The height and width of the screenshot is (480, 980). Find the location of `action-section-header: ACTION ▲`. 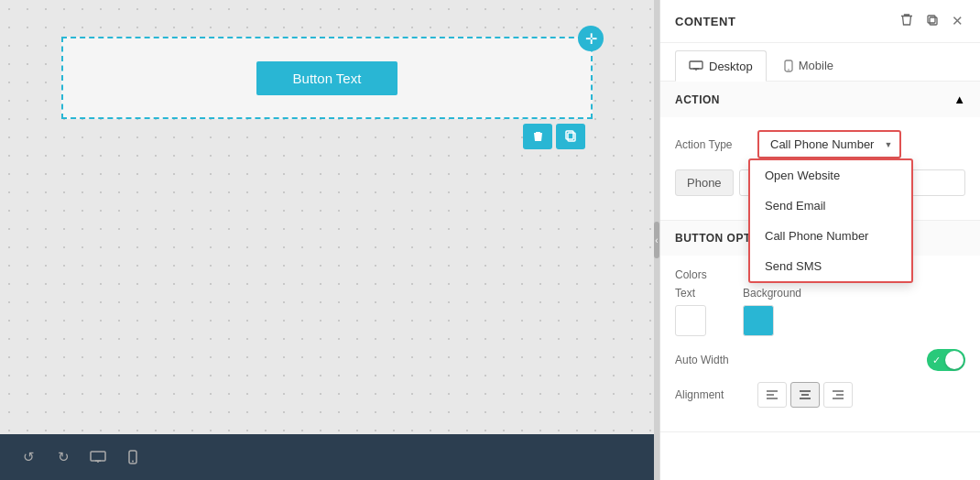

action-section-header: ACTION ▲ is located at coordinates (821, 99).